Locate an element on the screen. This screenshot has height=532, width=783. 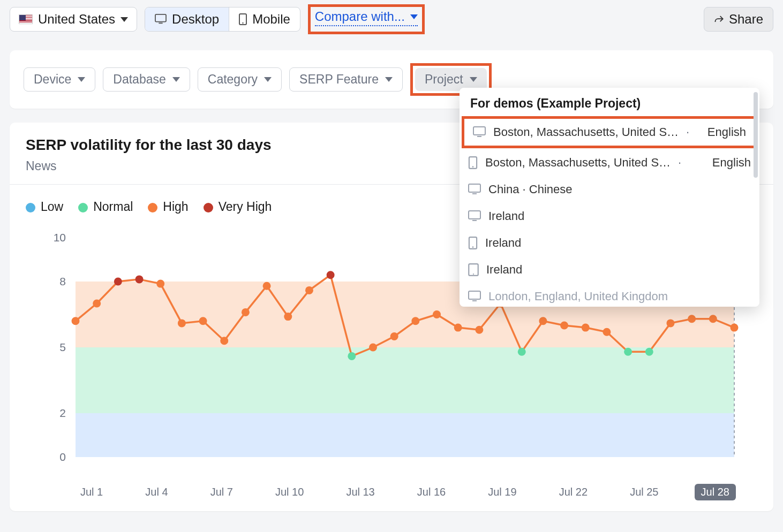
compare-label: Compare with... is located at coordinates (360, 17).